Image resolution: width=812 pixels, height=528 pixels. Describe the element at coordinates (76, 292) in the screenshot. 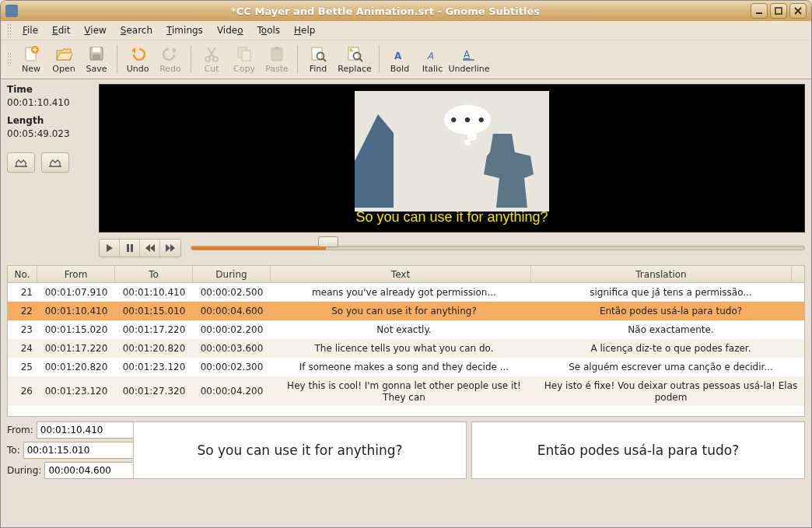

I see `cell-from: 00:01:07.910` at that location.